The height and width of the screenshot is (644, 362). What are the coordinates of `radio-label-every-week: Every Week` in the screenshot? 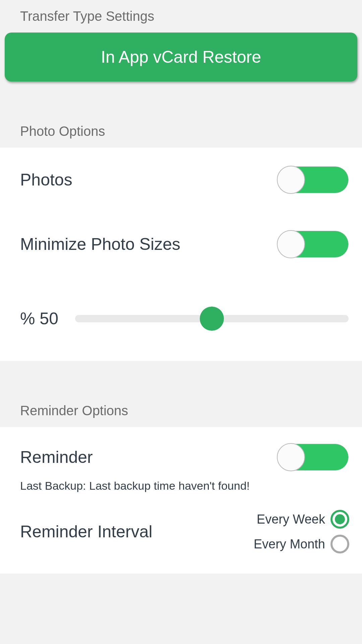 It's located at (291, 519).